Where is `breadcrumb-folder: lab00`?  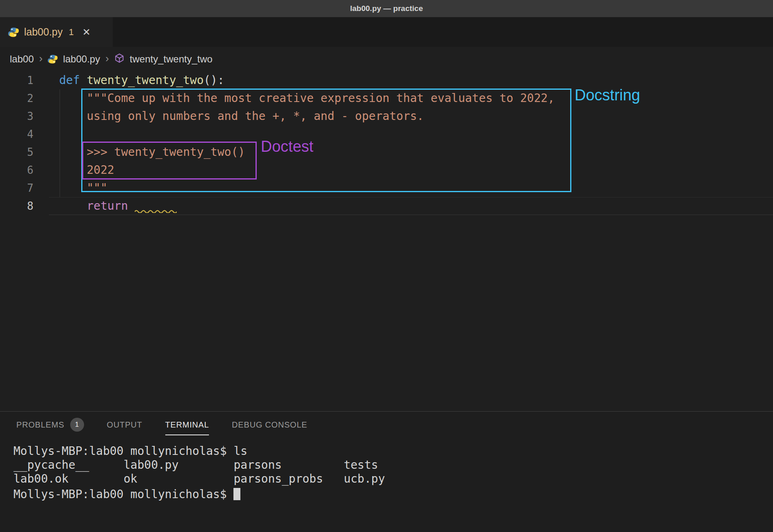
breadcrumb-folder: lab00 is located at coordinates (22, 59).